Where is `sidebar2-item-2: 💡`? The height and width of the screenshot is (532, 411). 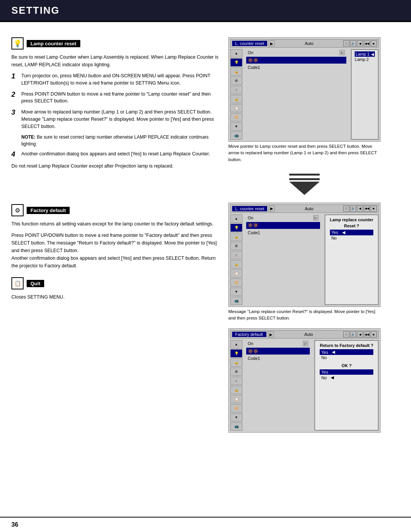
sidebar2-item-2: 💡 is located at coordinates (236, 228).